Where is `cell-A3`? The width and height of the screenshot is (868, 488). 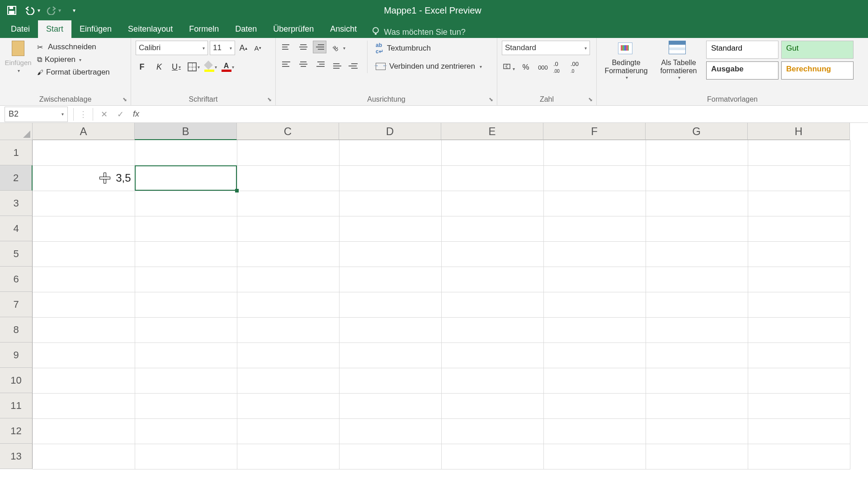
cell-A3 is located at coordinates (84, 203).